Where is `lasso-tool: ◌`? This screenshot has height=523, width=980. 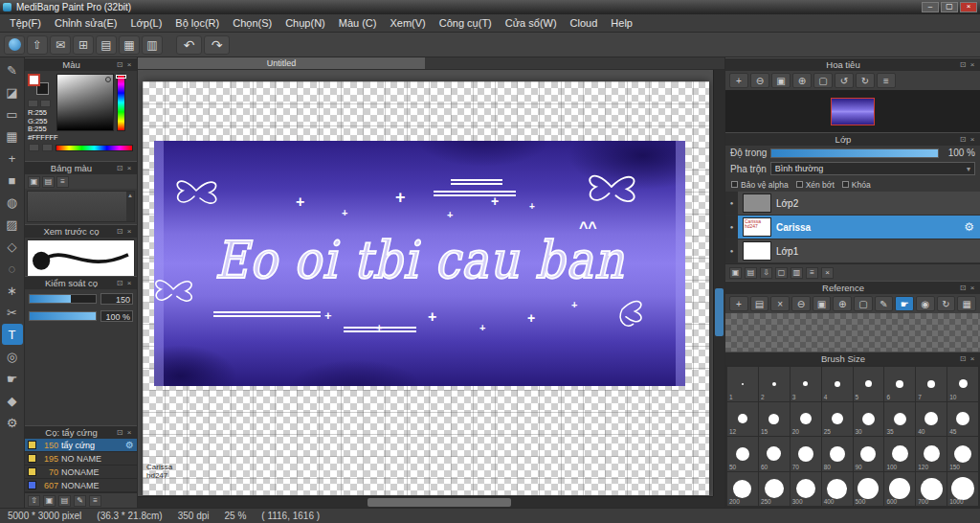 lasso-tool: ◌ is located at coordinates (12, 268).